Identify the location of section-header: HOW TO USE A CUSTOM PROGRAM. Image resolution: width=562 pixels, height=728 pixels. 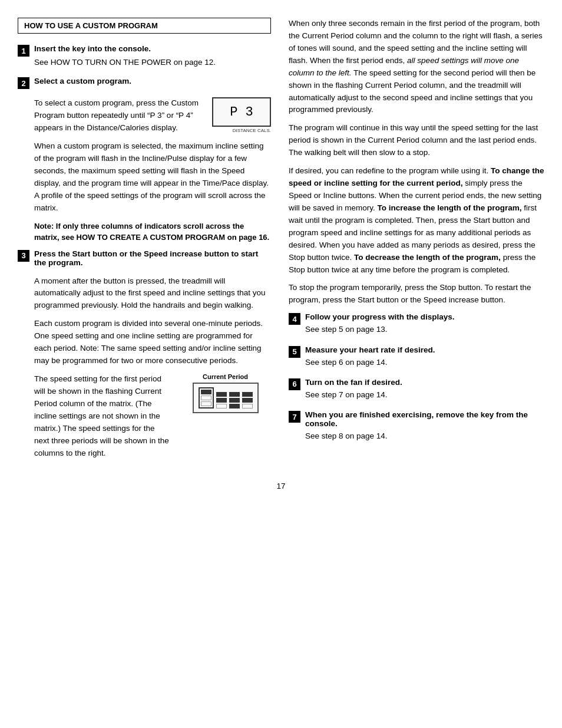
(144, 26).